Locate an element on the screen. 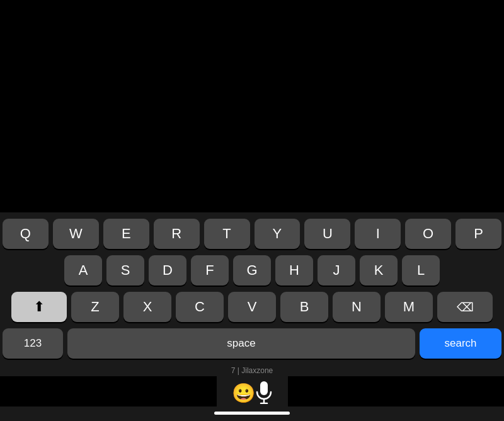 The height and width of the screenshot is (421, 504). emoji-button: 😀 is located at coordinates (243, 393).